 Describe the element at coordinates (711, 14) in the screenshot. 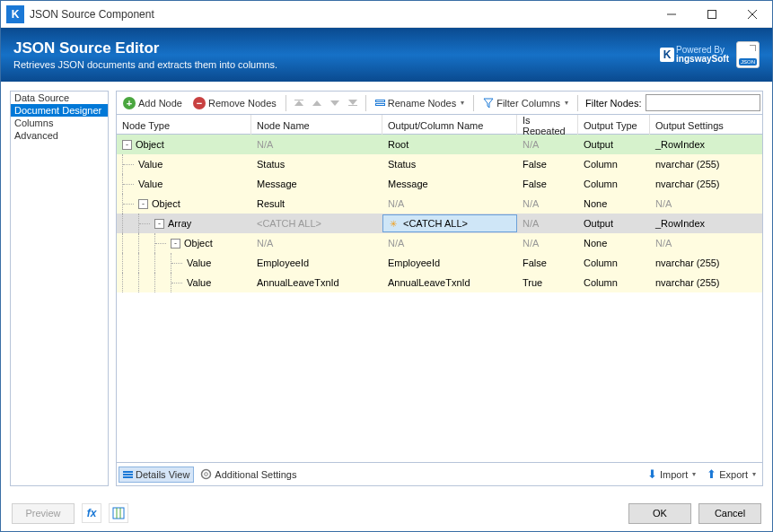

I see `maximize-button` at that location.